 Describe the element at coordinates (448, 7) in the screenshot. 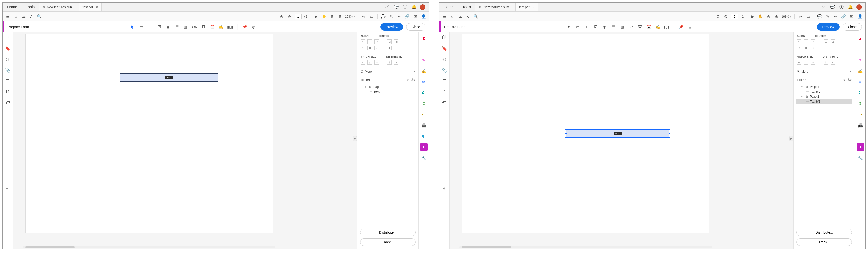

I see `nav-home: Home` at that location.